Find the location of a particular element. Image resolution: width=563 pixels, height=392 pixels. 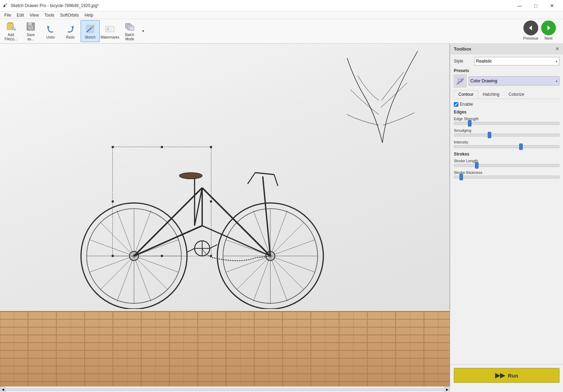

batch-mode-button: BatchMode is located at coordinates (130, 31).